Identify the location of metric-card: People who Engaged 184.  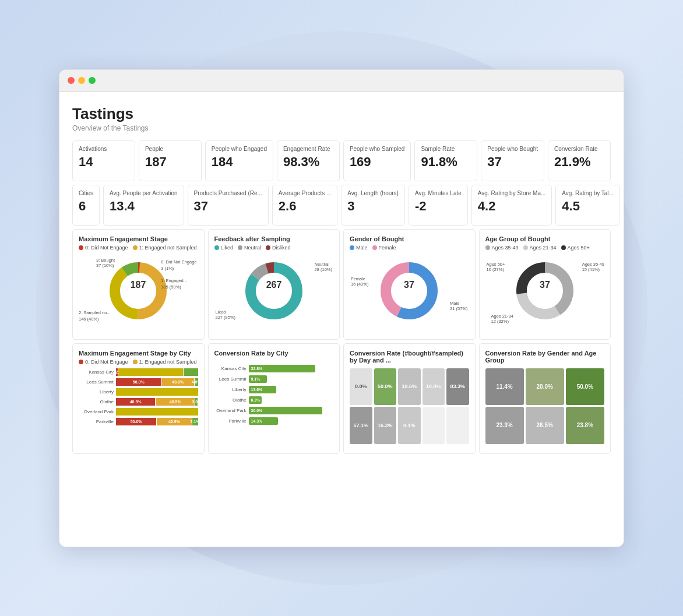
(239, 161).